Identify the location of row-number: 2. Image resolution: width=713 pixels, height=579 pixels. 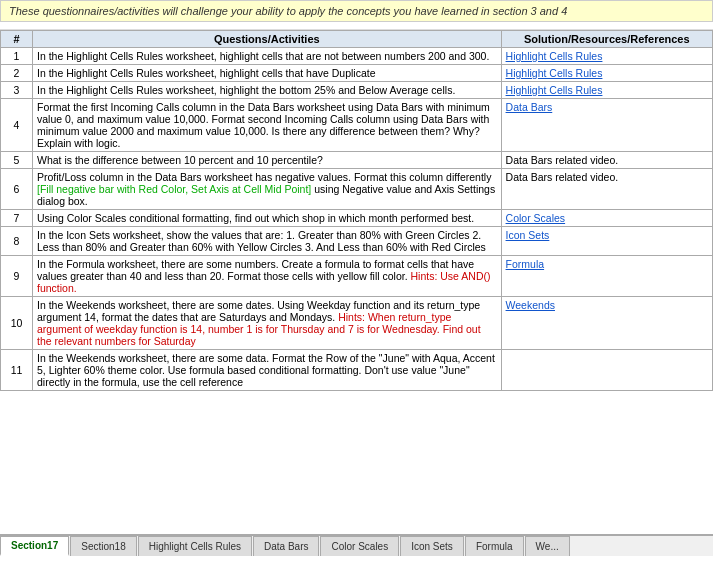
(17, 74).